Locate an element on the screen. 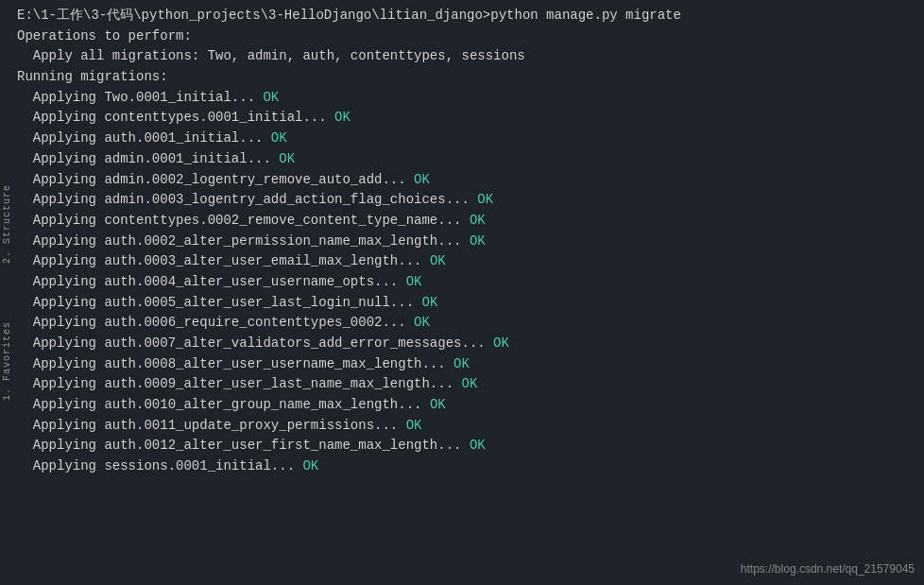 The image size is (924, 585). terminal-line: Operations to perform: is located at coordinates (469, 37).